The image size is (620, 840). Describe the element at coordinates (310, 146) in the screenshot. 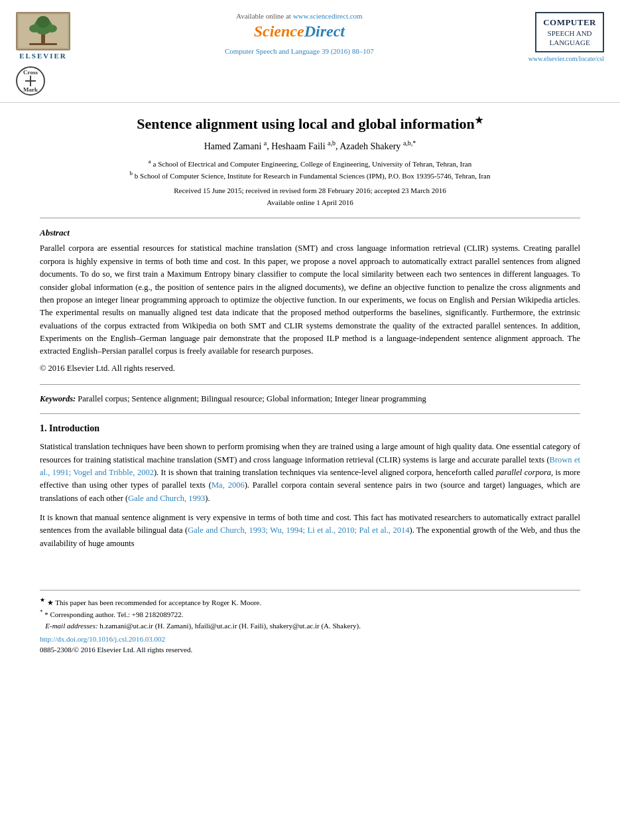

I see `authors: Hamed Zamani a, Heshaam Faili a,b, Azade…` at that location.